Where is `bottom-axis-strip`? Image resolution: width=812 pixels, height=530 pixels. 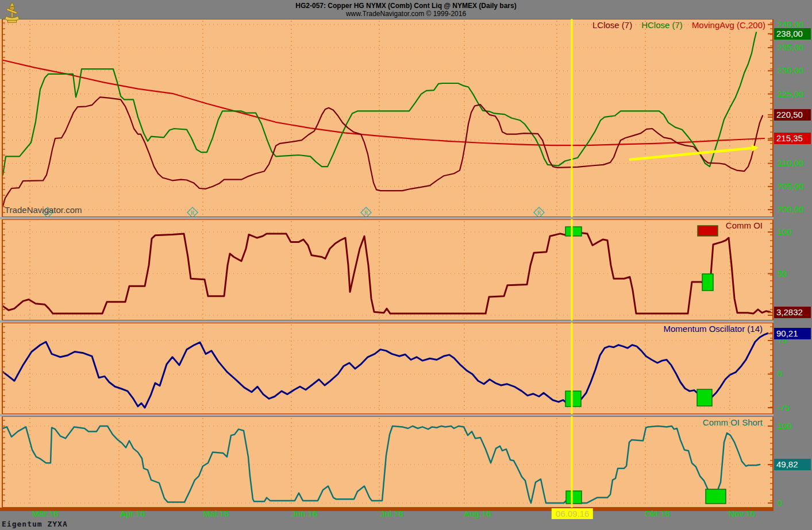
bottom-axis-strip is located at coordinates (387, 509).